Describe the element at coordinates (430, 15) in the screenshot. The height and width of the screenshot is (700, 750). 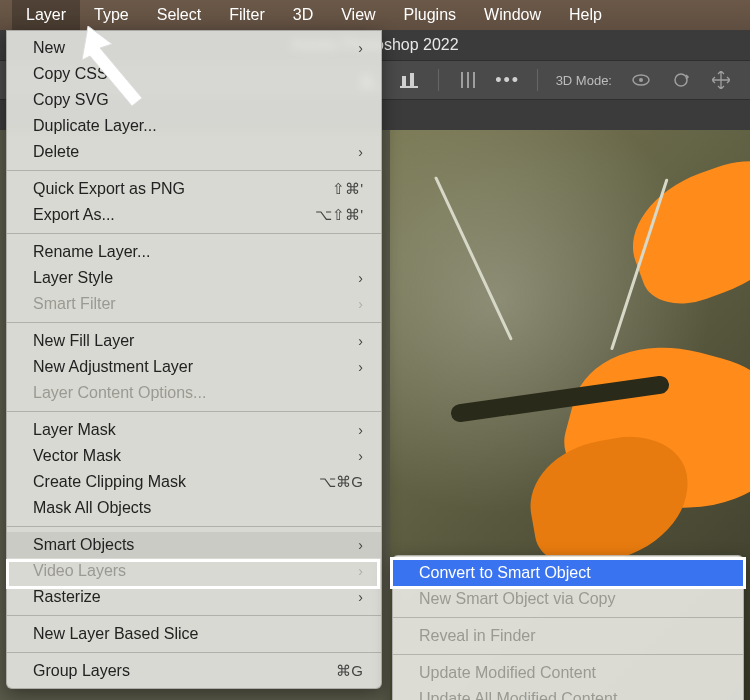
I see `menubar-plugins: Plugins` at that location.